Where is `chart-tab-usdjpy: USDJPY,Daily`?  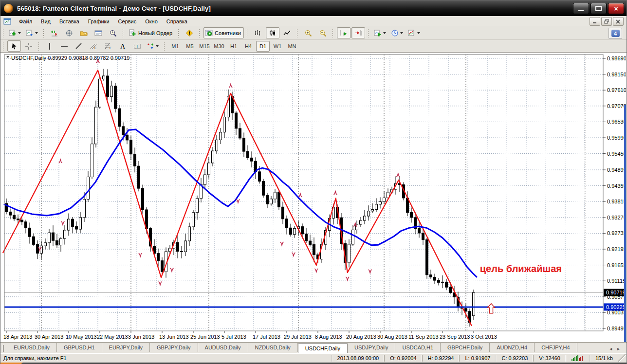
chart-tab-usdjpy: USDJPY,Daily is located at coordinates (372, 347).